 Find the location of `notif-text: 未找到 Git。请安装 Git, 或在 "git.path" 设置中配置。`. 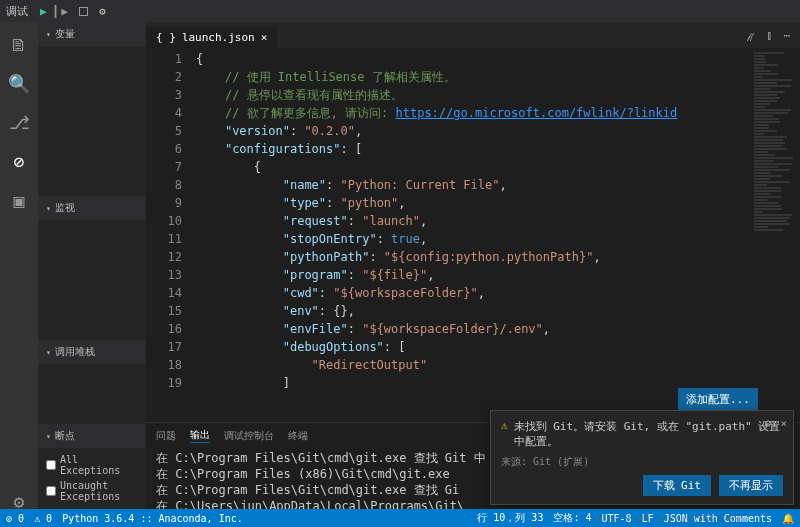

notif-text: 未找到 Git。请安装 Git, 或在 "git.path" 设置中配置。 is located at coordinates (648, 434).